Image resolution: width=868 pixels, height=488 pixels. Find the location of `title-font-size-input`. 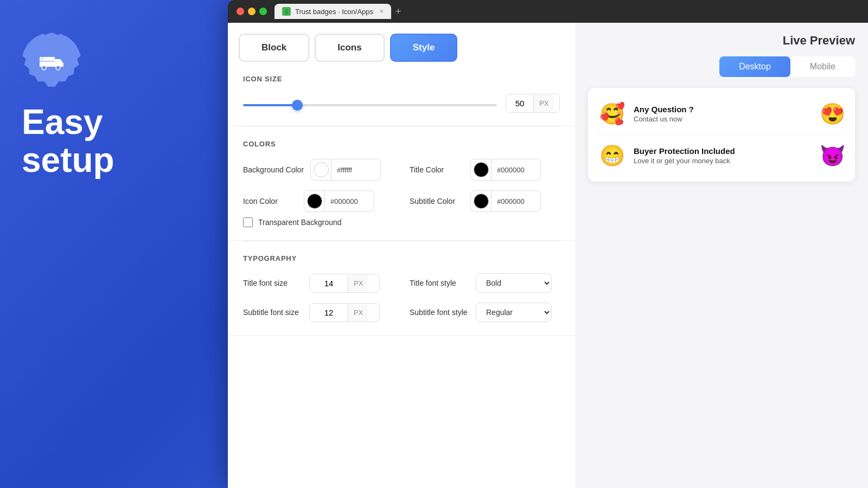

title-font-size-input is located at coordinates (329, 283).